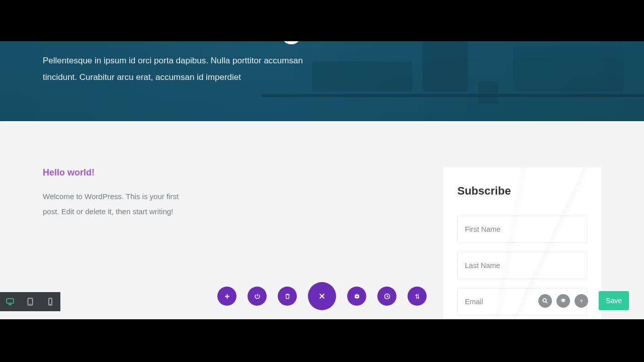  I want to click on save-button: Save, so click(614, 301).